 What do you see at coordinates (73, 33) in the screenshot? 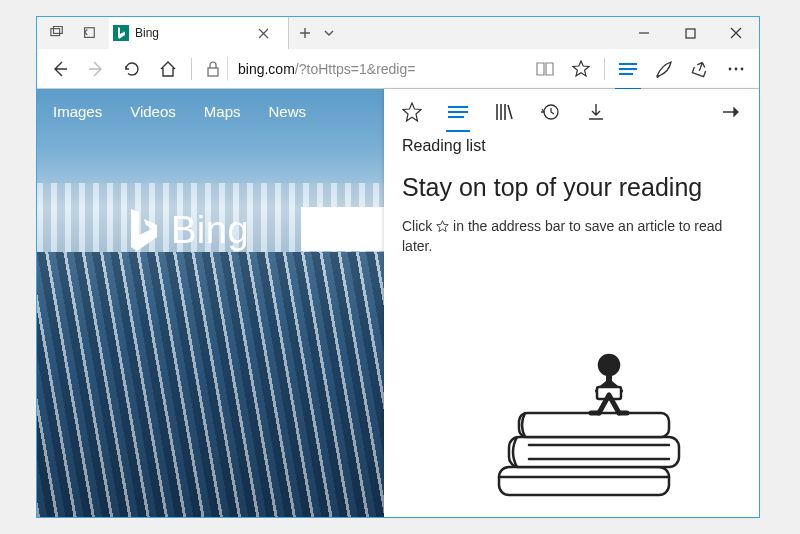
I see `tab-strip-controls` at bounding box center [73, 33].